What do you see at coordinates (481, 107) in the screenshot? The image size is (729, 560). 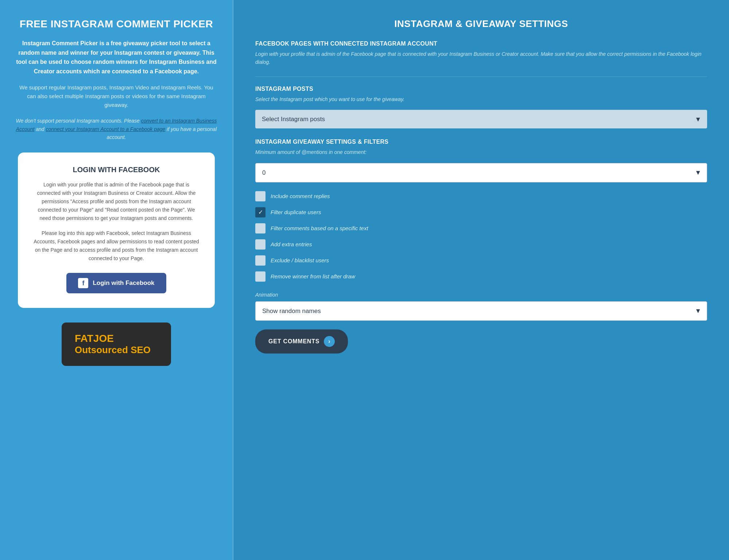 I see `instagram-posts-section: INSTAGRAM POSTS Select the Instagram pos…` at bounding box center [481, 107].